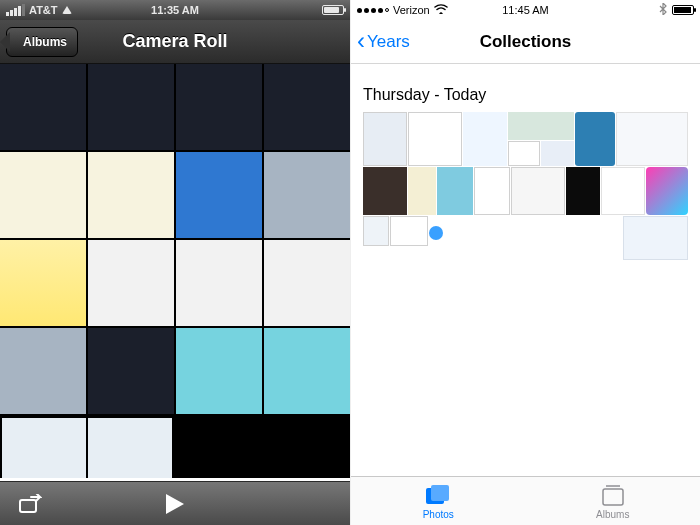 The height and width of the screenshot is (525, 700). What do you see at coordinates (663, 10) in the screenshot?
I see `bluetooth-icon` at bounding box center [663, 10].